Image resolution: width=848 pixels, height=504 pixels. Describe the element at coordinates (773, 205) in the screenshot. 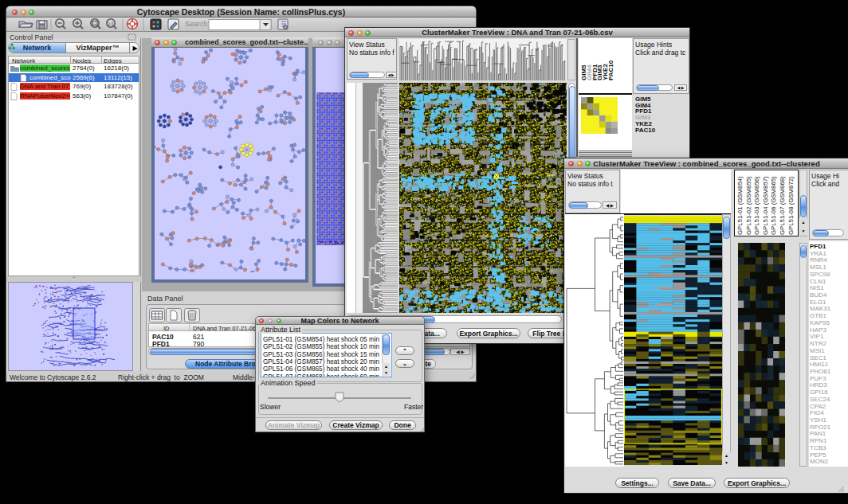

I see `svg-text: GPL51-06 (GSM865)` at that location.